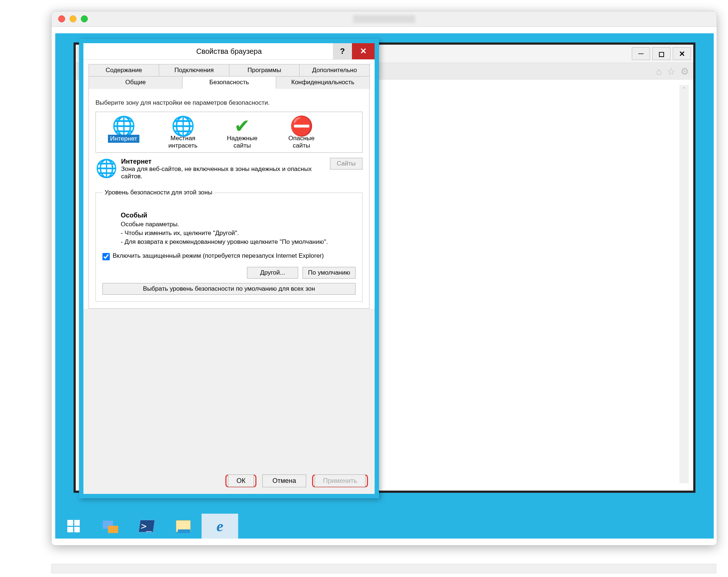 This screenshot has width=728, height=577. What do you see at coordinates (183, 146) in the screenshot?
I see `zone-sublabel: интрасеть` at bounding box center [183, 146].